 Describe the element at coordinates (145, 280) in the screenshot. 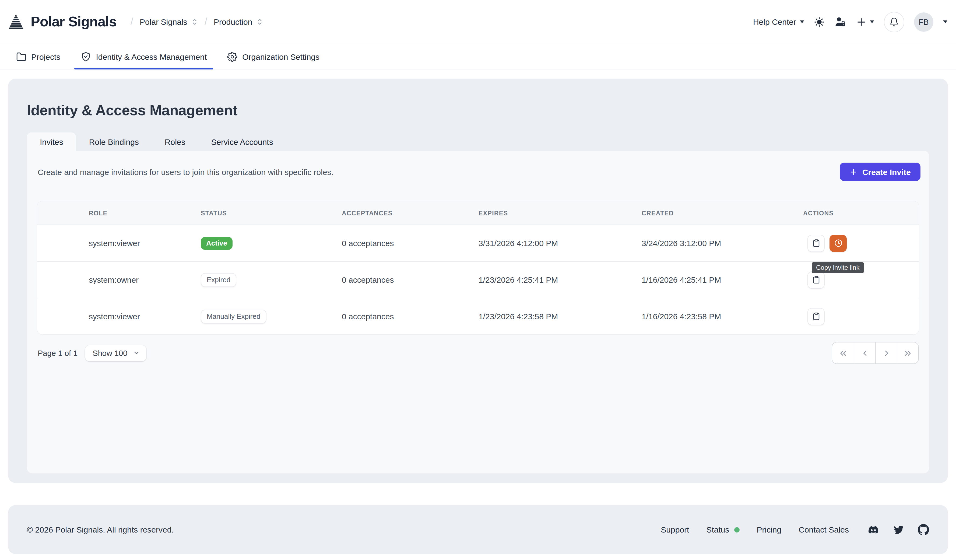

I see `role-cell: system:owner` at that location.